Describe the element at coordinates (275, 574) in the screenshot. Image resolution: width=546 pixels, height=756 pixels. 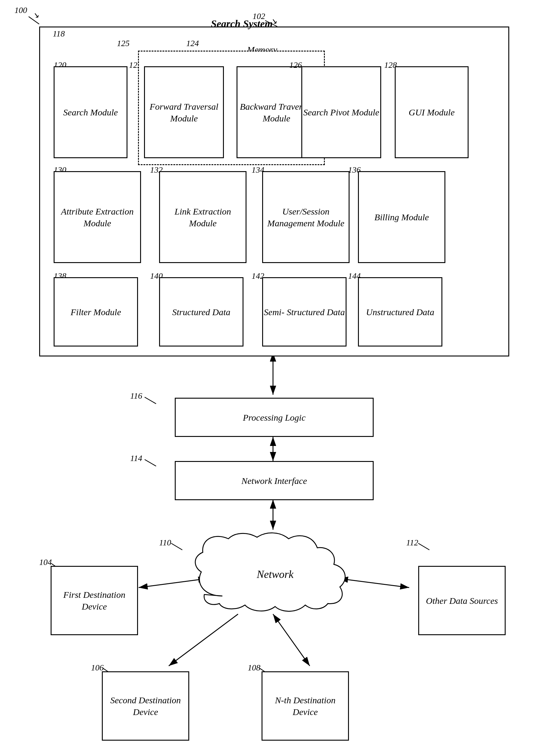
I see `svg-text: Network` at that location.